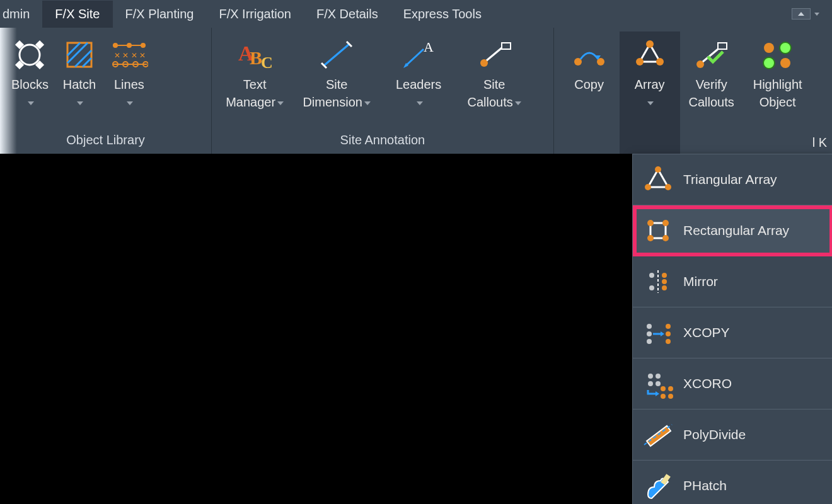  I want to click on lines-label: Lines, so click(129, 84).